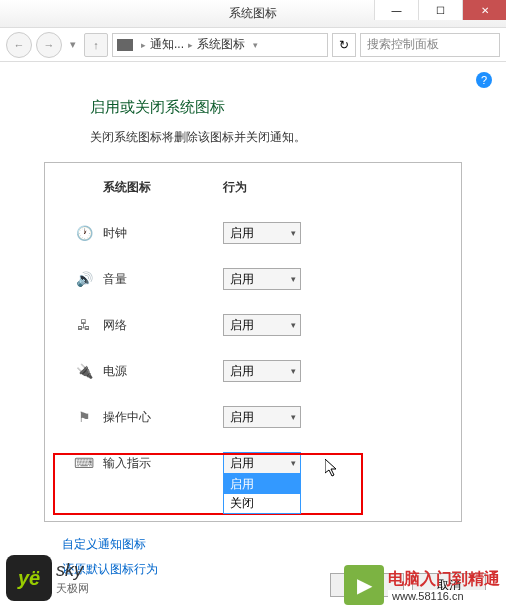  Describe the element at coordinates (263, 188) in the screenshot. I see `col-header-behavior: 行为` at that location.